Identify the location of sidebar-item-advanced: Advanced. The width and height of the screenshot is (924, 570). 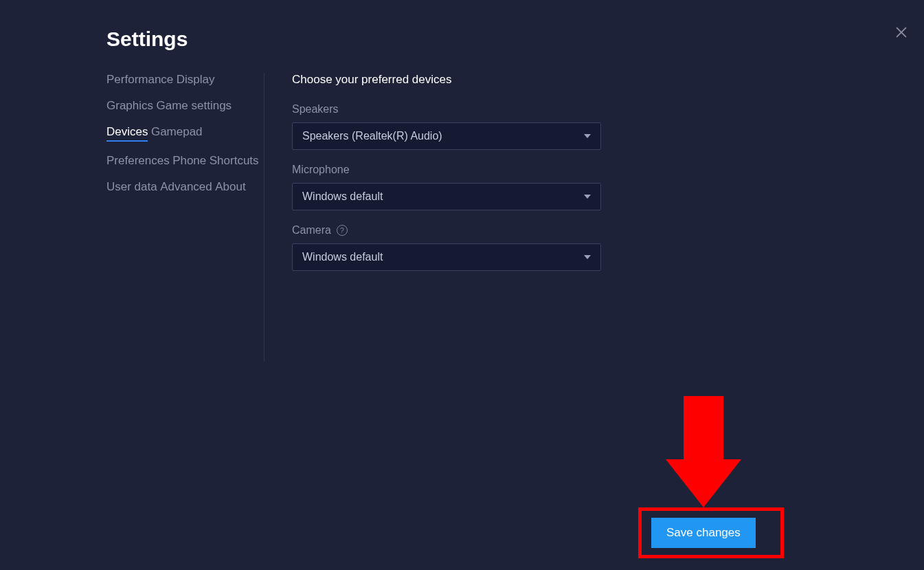
(186, 187).